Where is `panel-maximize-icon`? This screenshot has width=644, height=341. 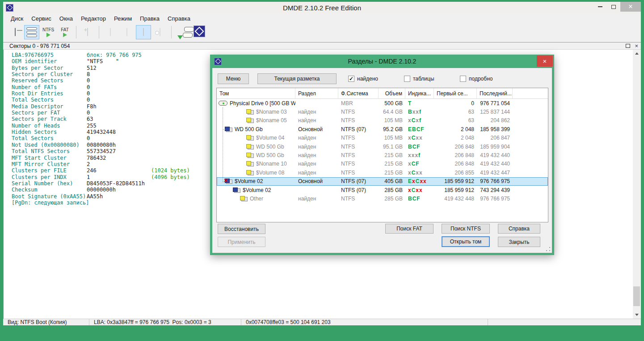
panel-maximize-icon is located at coordinates (628, 46).